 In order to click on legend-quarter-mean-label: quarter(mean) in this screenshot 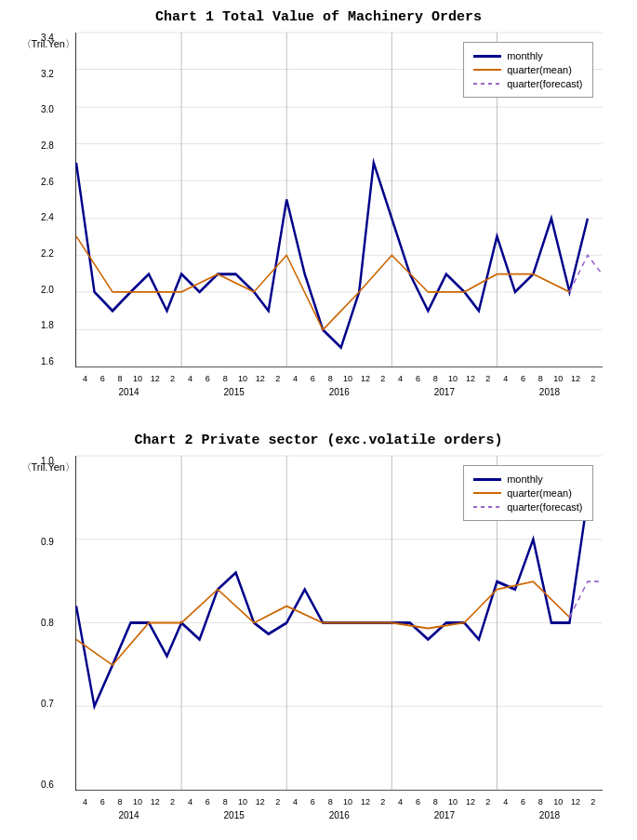, I will do `click(539, 70)`.